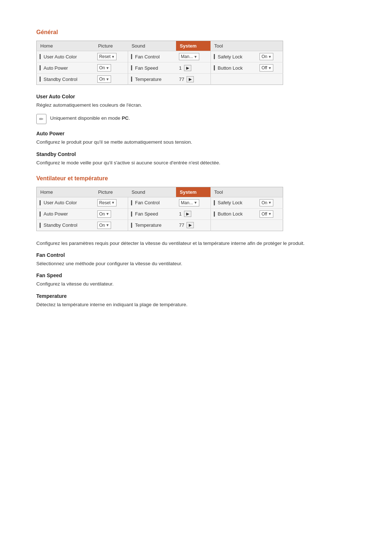 The height and width of the screenshot is (554, 392). What do you see at coordinates (193, 46) in the screenshot?
I see `tab-system: System` at bounding box center [193, 46].